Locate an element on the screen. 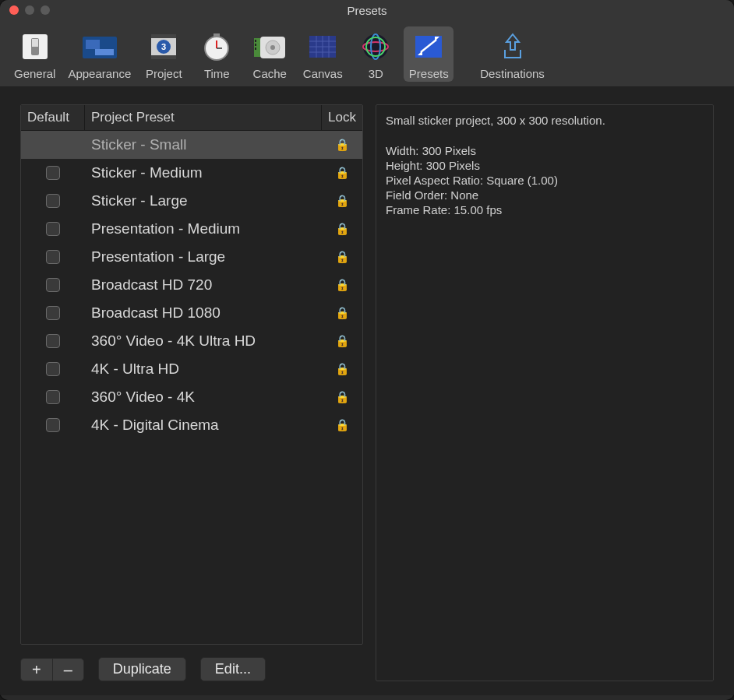 This screenshot has height=700, width=734. close-button is located at coordinates (14, 10).